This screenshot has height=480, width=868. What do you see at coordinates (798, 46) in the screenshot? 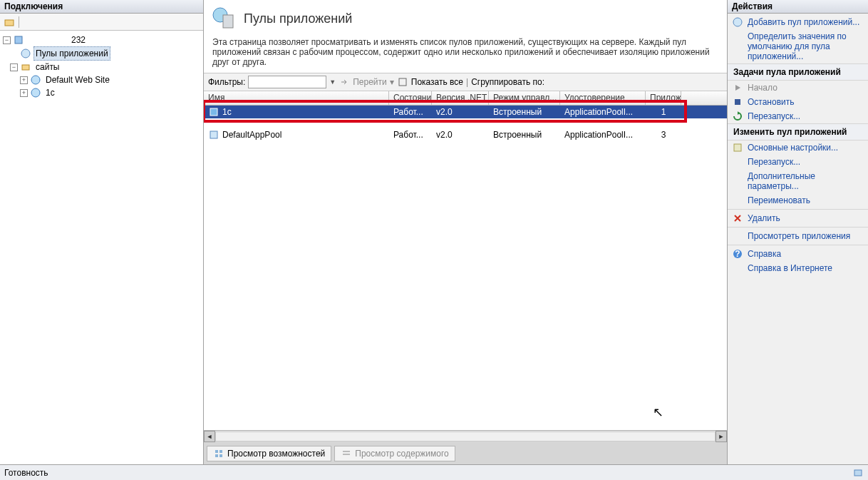
I see `action-set-defaults: Определить значения по умолчанию для пул…` at bounding box center [798, 46].